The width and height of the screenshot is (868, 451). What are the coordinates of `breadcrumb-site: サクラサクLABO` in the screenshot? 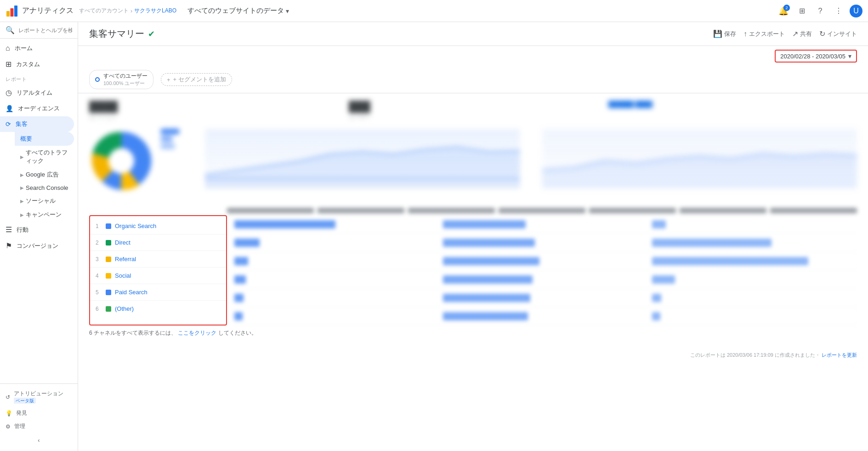 It's located at (155, 11).